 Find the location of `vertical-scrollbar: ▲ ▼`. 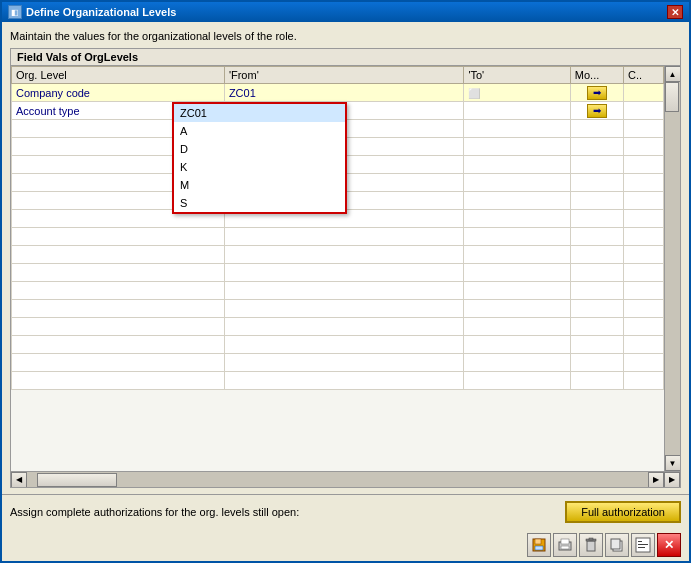

vertical-scrollbar: ▲ ▼ is located at coordinates (672, 268).